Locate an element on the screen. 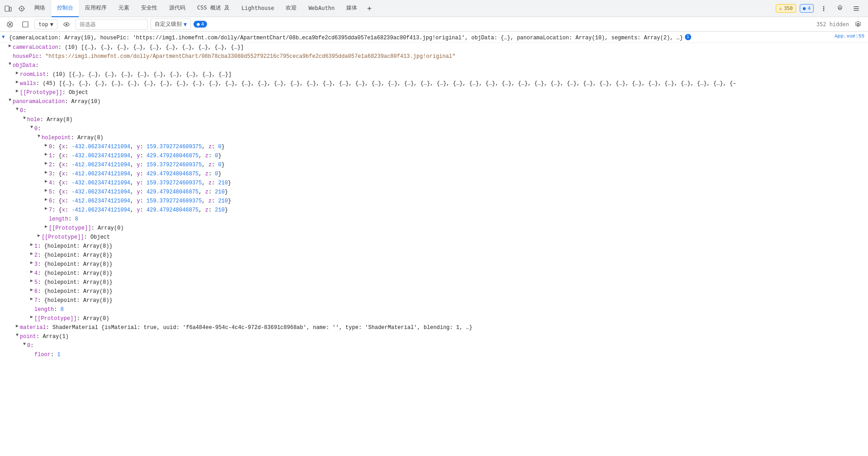  expander-hp2 is located at coordinates (46, 164).